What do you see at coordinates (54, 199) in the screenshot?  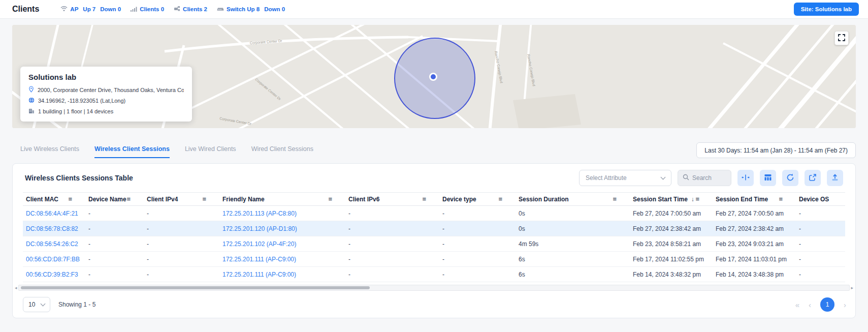 I see `column-header-client-mac: Client MAC≡` at bounding box center [54, 199].